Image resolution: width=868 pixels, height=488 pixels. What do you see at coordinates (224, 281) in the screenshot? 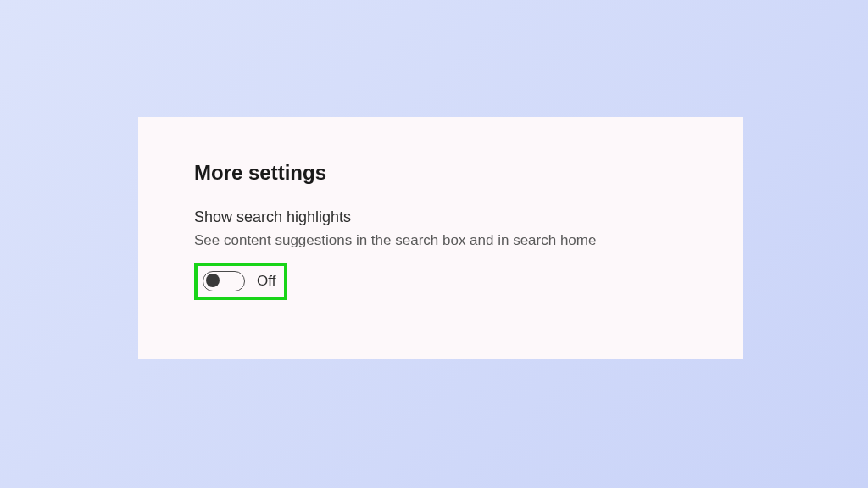
I see `search-highlights-toggle` at bounding box center [224, 281].